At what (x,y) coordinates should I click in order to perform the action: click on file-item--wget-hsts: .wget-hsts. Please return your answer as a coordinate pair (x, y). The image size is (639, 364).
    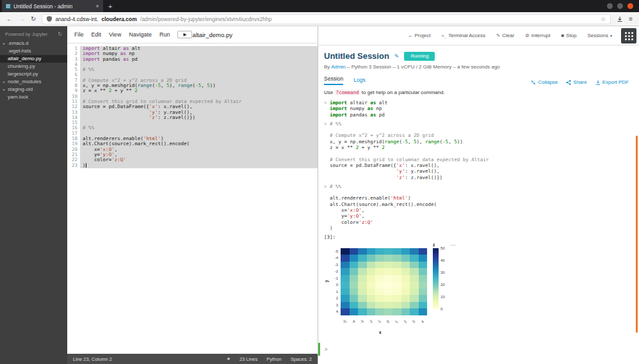
    Looking at the image, I should click on (33, 51).